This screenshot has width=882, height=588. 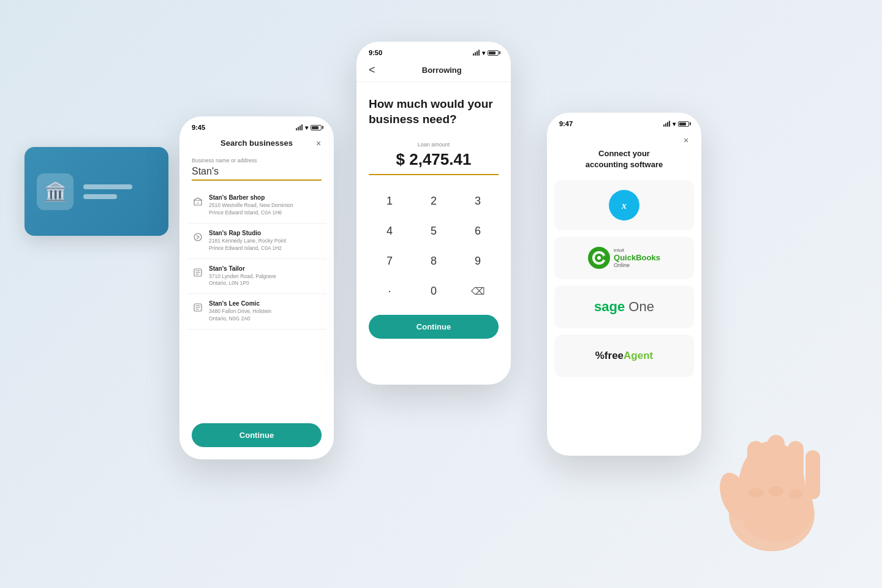 I want to click on continue-button-2: Continue, so click(x=434, y=327).